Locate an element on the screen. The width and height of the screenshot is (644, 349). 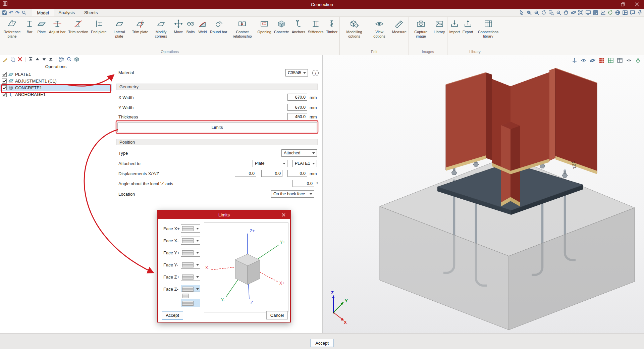
material-select: C35/45 is located at coordinates (297, 73).